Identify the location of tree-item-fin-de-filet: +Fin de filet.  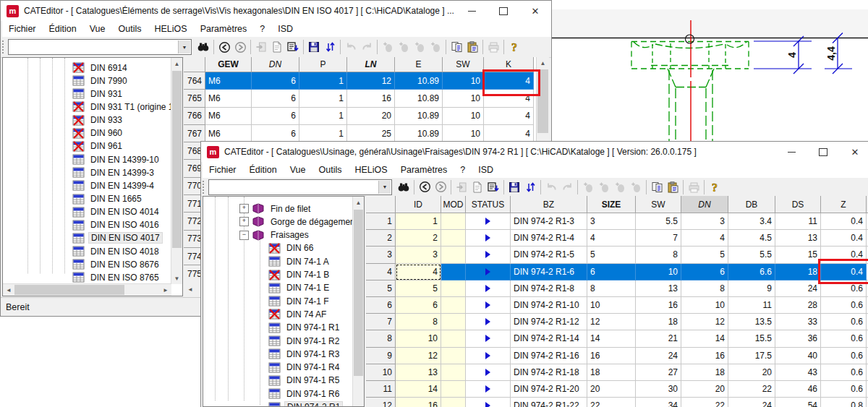
(276, 208).